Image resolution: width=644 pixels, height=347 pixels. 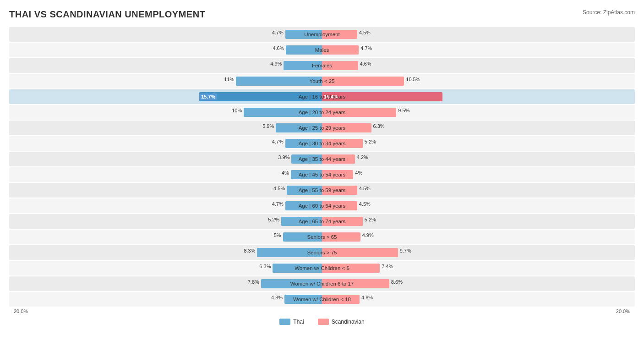 What do you see at coordinates (238, 110) in the screenshot?
I see `thai-value: 10%` at bounding box center [238, 110].